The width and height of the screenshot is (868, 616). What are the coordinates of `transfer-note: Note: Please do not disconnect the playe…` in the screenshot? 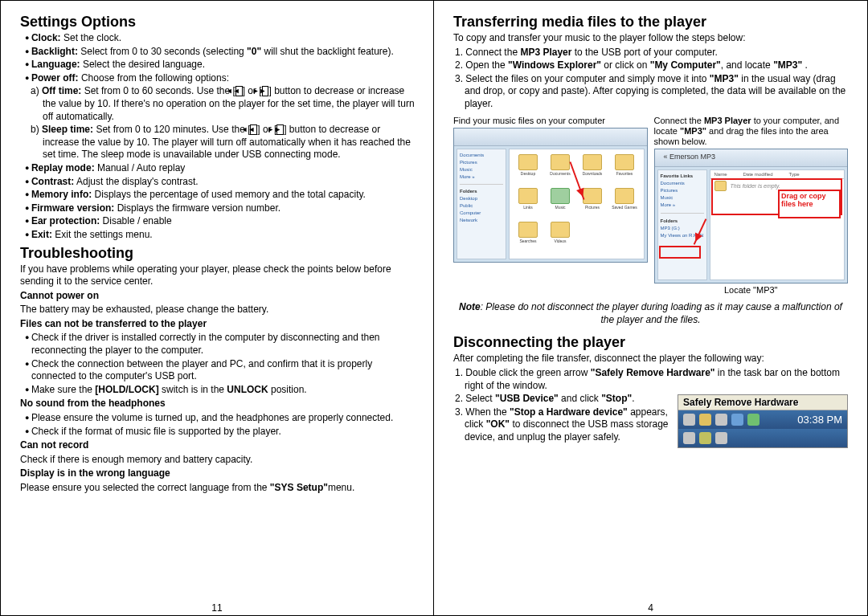 It's located at (651, 313).